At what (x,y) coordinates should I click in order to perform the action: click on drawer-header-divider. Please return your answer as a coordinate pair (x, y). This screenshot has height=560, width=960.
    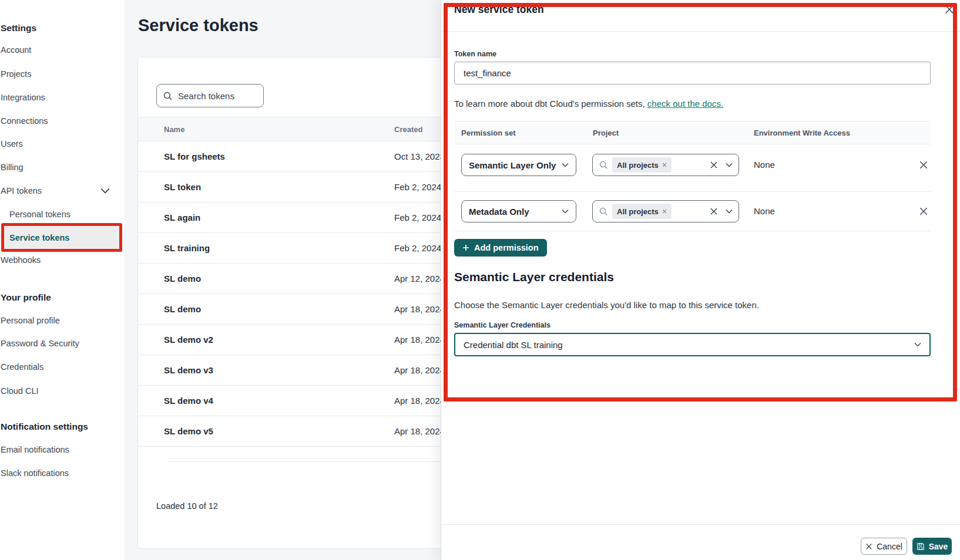
    Looking at the image, I should click on (700, 32).